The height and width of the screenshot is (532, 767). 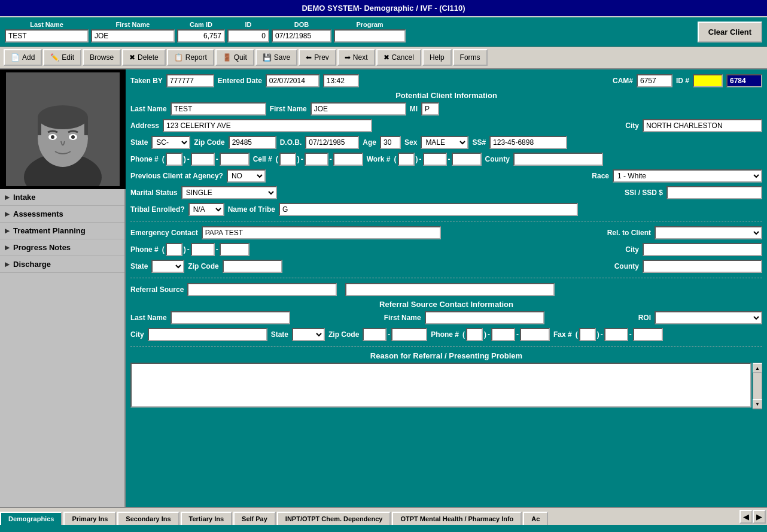 I want to click on ss-input, so click(x=528, y=142).